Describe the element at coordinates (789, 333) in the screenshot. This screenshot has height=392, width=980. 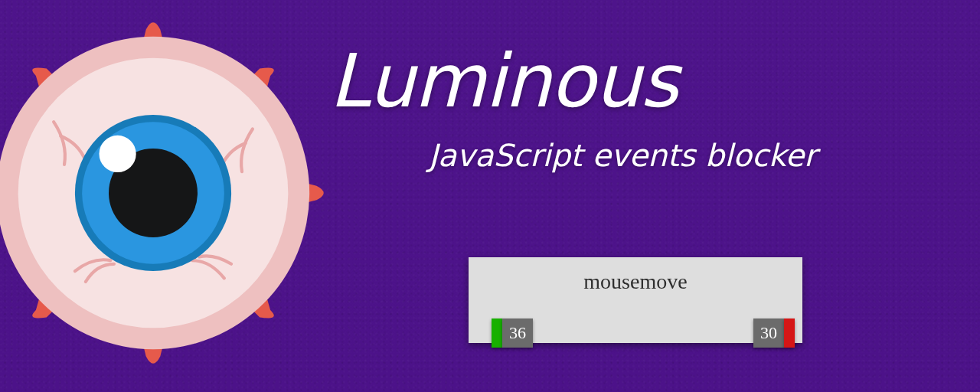
I see `blocked-indicator` at that location.